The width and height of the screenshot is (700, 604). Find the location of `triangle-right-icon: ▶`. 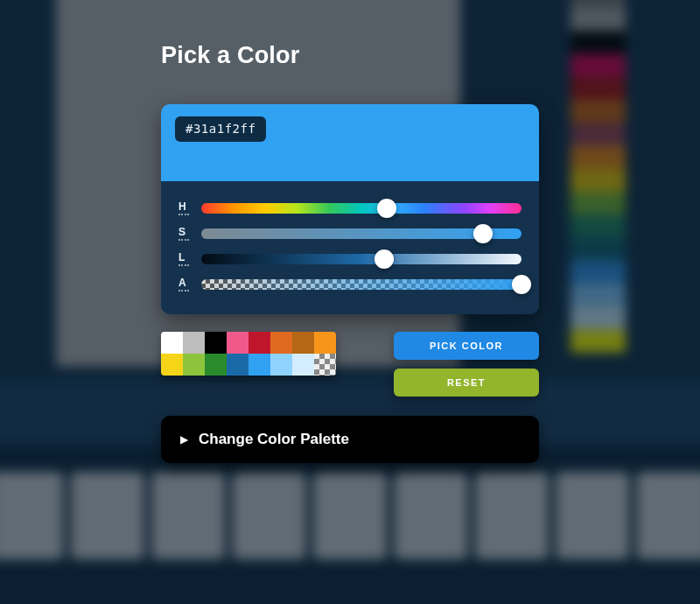

triangle-right-icon: ▶ is located at coordinates (184, 439).